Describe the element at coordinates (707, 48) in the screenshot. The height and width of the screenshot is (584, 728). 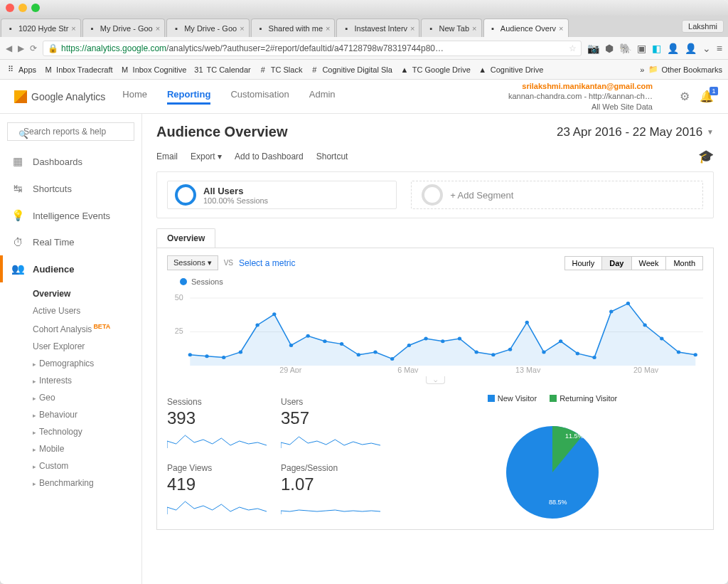
I see `pocket-icon: ⌄` at that location.